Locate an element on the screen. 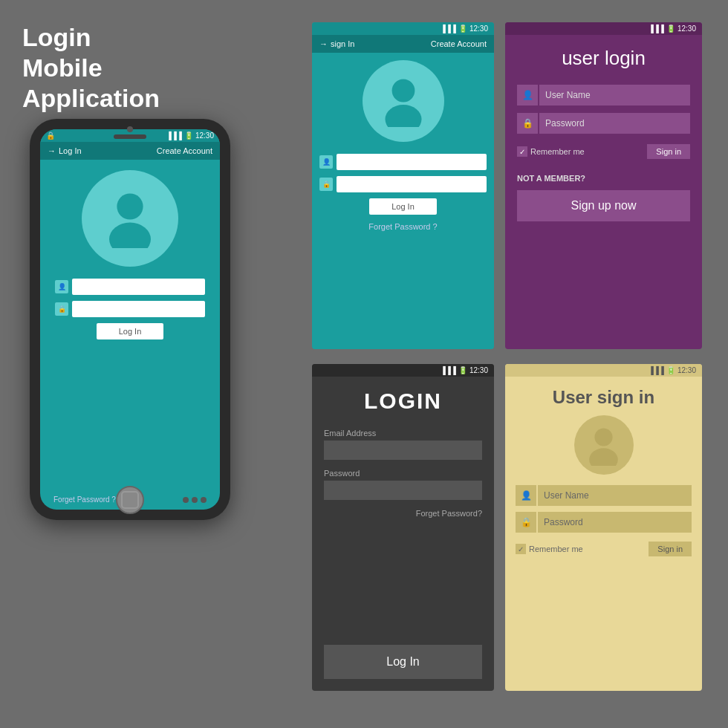  teal-avatar is located at coordinates (403, 101).